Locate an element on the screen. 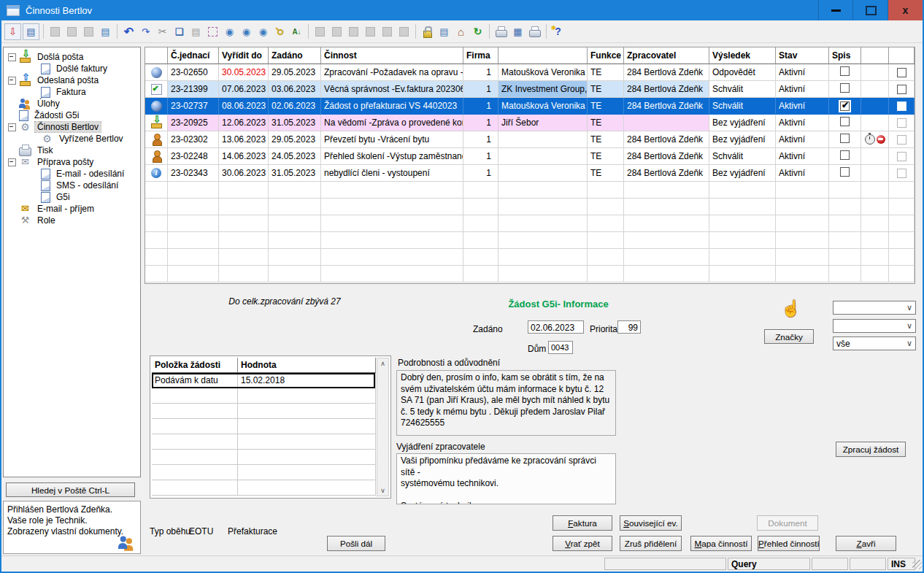 The width and height of the screenshot is (924, 573). request-items-column-2: Hodnota is located at coordinates (307, 365).